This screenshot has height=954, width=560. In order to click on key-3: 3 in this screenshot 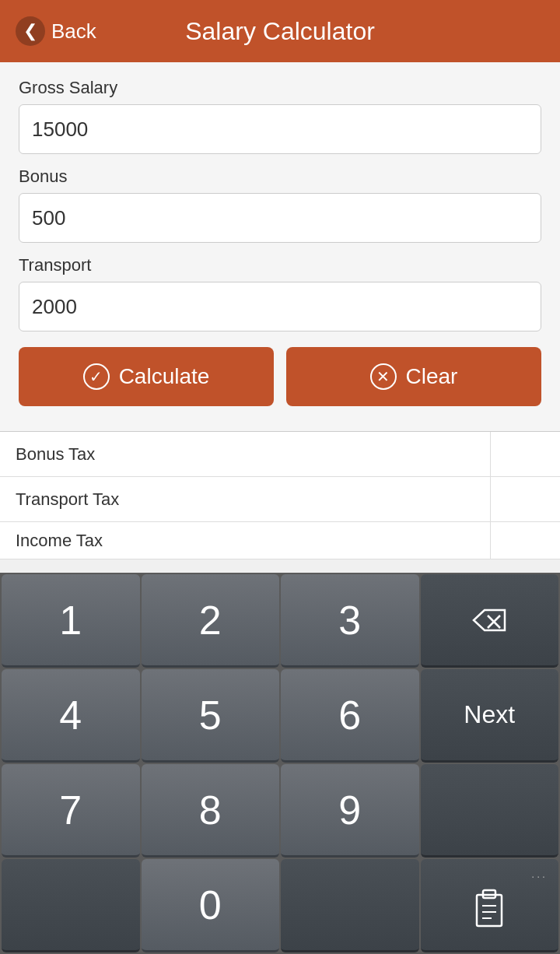, I will do `click(350, 621)`.